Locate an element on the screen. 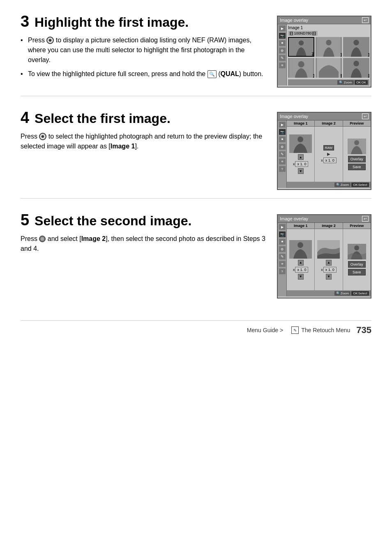  screen2-col1-body: ▲ x x 1. 0 ▼ is located at coordinates (301, 154).